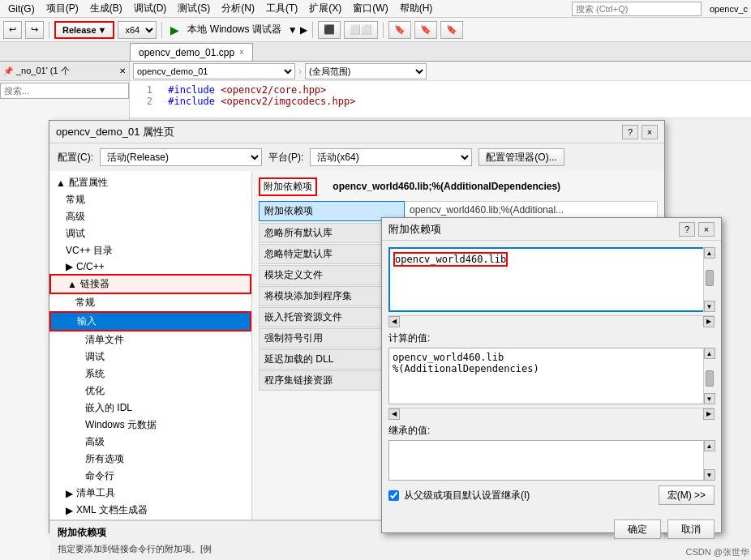 Image resolution: width=751 pixels, height=560 pixels. Describe the element at coordinates (551, 322) in the screenshot. I see `h-scroll-track` at that location.